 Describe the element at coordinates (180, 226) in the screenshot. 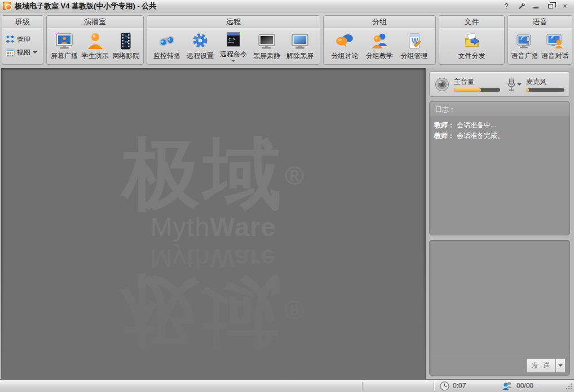

I see `watermark-latin-light: Myth` at that location.